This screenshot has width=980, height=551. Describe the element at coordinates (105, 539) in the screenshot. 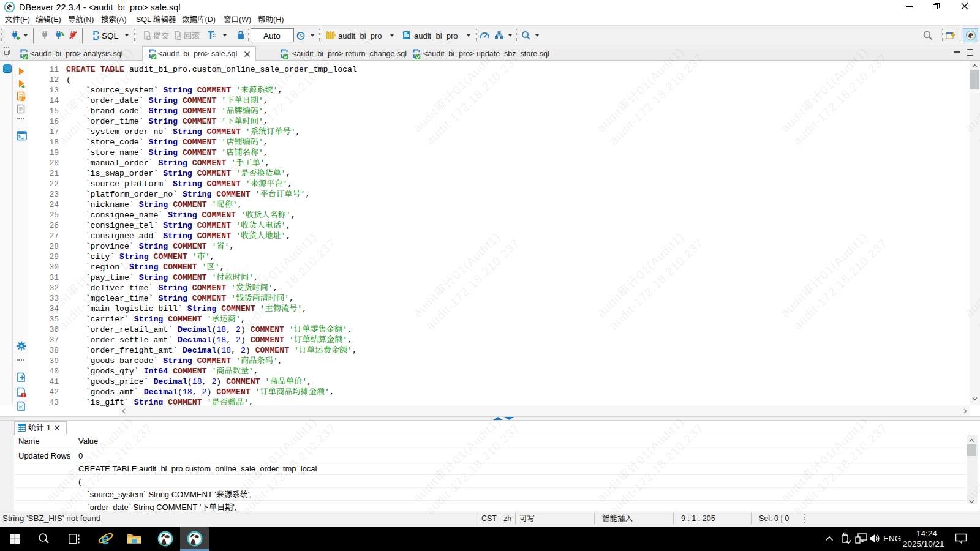

I see `svg-text: e` at that location.